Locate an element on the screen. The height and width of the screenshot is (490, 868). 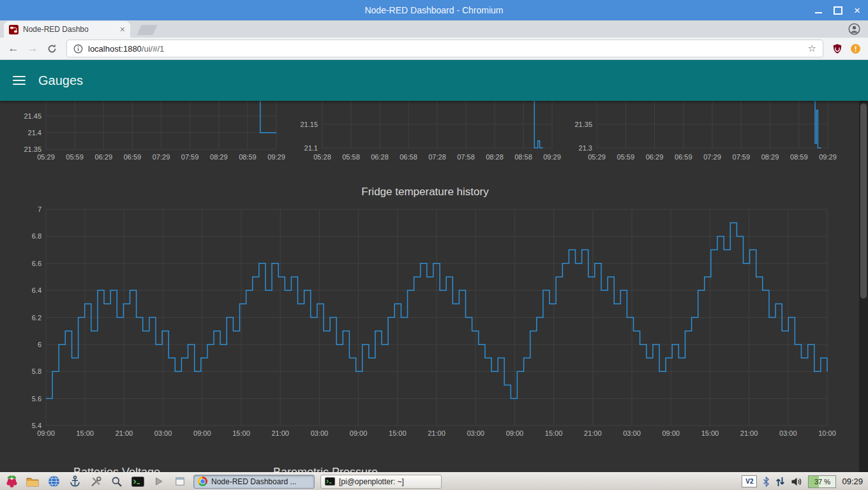
svg-text: 7 is located at coordinates (40, 209).